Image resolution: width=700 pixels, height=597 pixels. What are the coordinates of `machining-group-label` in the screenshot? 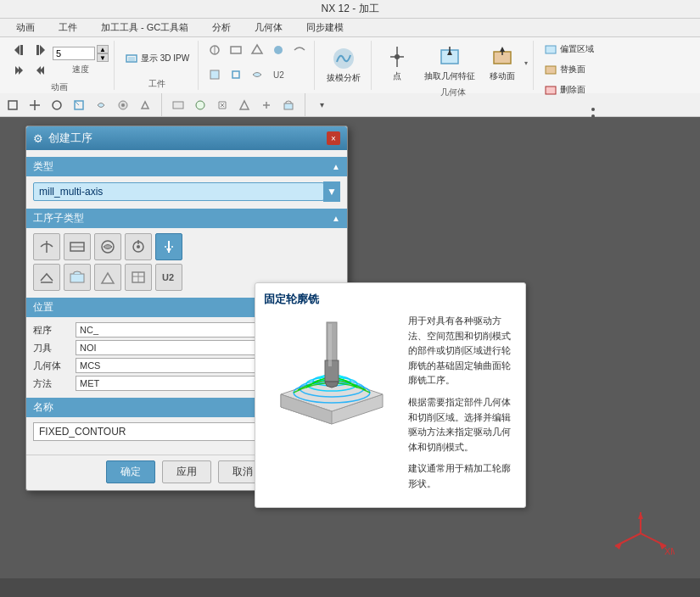 It's located at (257, 89).